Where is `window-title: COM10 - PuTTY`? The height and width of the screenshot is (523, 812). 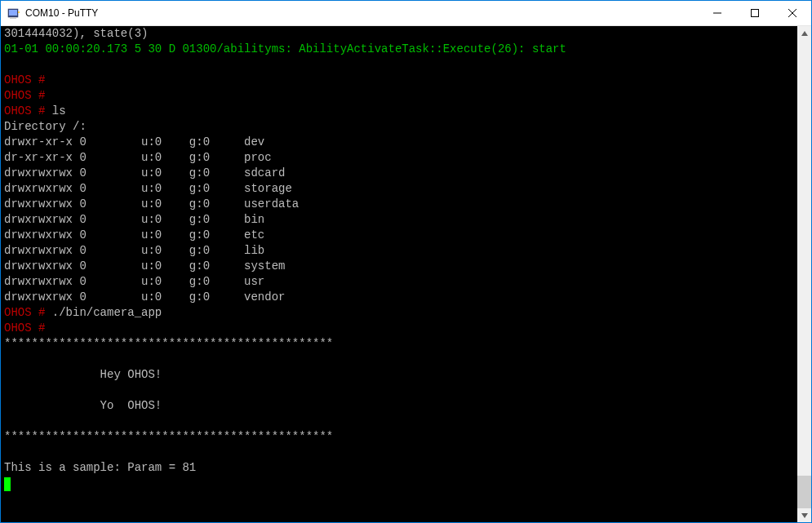
window-title: COM10 - PuTTY is located at coordinates (362, 13).